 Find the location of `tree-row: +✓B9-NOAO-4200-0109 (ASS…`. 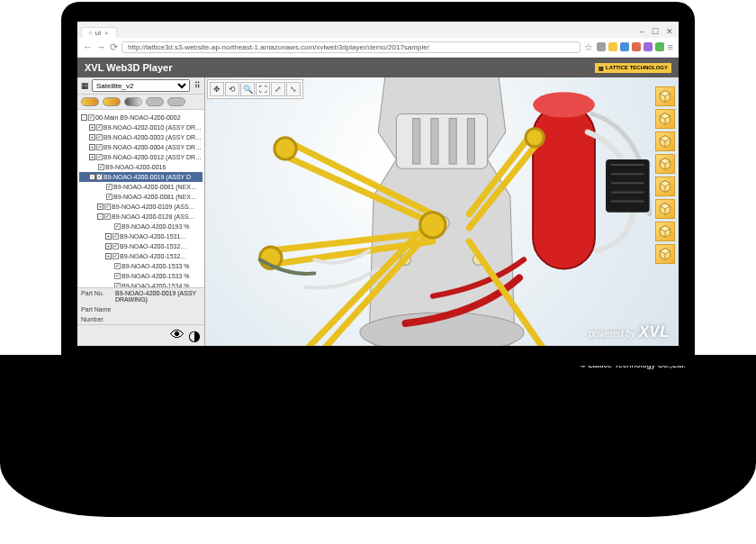

tree-row: +✓B9-NOAO-4200-0109 (ASS… is located at coordinates (140, 207).